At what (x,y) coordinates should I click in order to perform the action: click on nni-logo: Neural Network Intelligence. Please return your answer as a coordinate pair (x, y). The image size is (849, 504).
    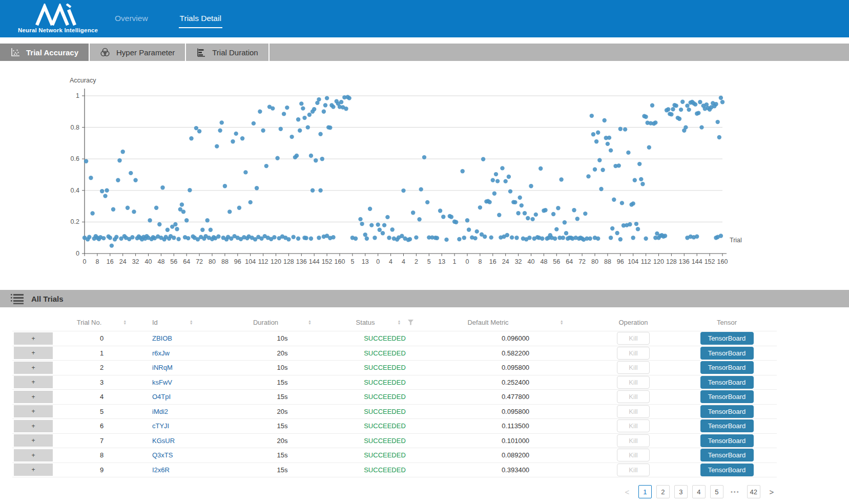
    Looking at the image, I should click on (58, 19).